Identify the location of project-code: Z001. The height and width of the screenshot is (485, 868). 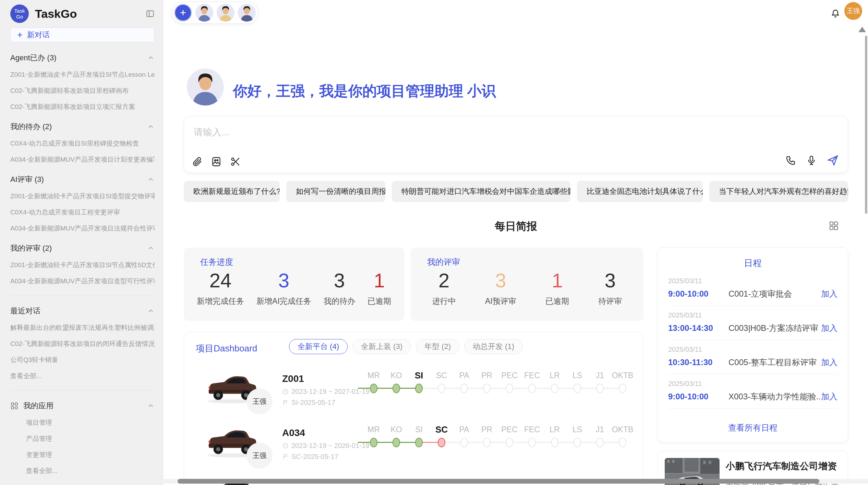
(293, 379).